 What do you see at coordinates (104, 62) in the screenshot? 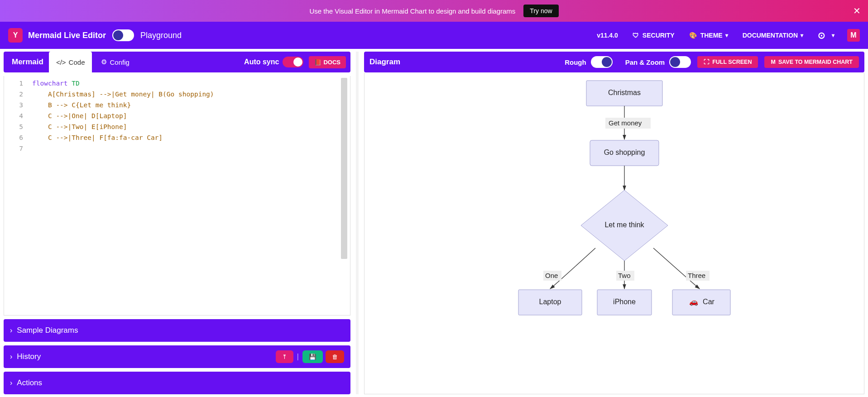
I see `gear-icon: ⚙` at bounding box center [104, 62].